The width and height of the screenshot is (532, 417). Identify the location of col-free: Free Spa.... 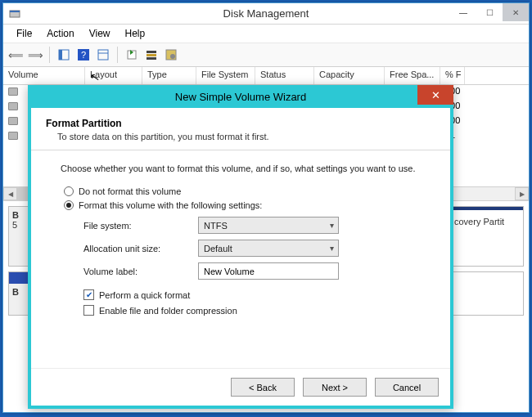
(413, 75).